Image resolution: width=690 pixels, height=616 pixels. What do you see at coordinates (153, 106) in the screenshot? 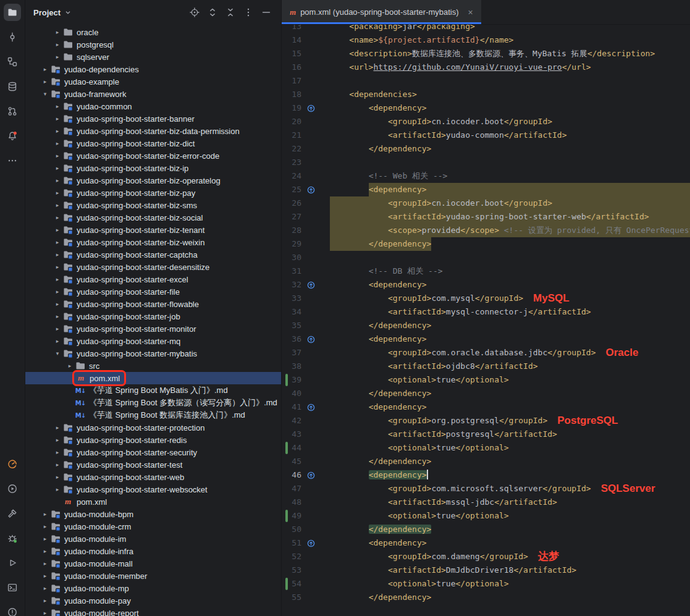
I see `tree-item: ▸yudao-common` at bounding box center [153, 106].